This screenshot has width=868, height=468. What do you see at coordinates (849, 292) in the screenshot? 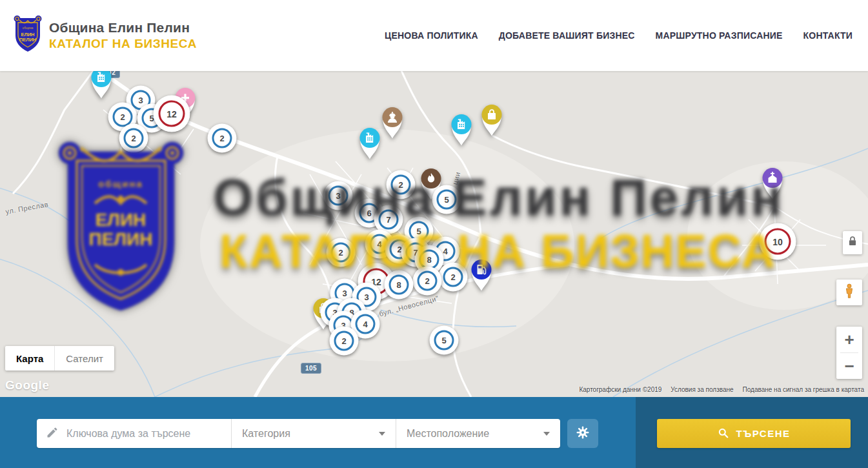
I see `street-view-pegman-button` at bounding box center [849, 292].